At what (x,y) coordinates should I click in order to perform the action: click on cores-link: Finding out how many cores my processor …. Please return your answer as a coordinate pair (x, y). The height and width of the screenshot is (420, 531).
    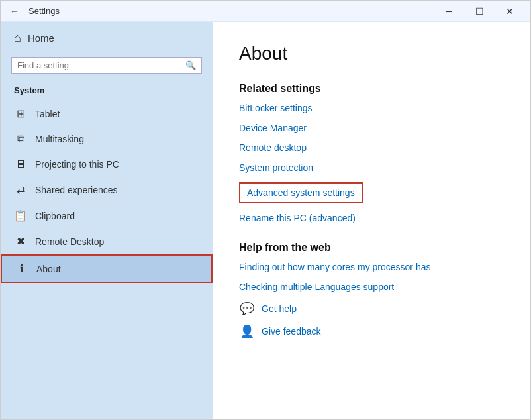
    Looking at the image, I should click on (371, 267).